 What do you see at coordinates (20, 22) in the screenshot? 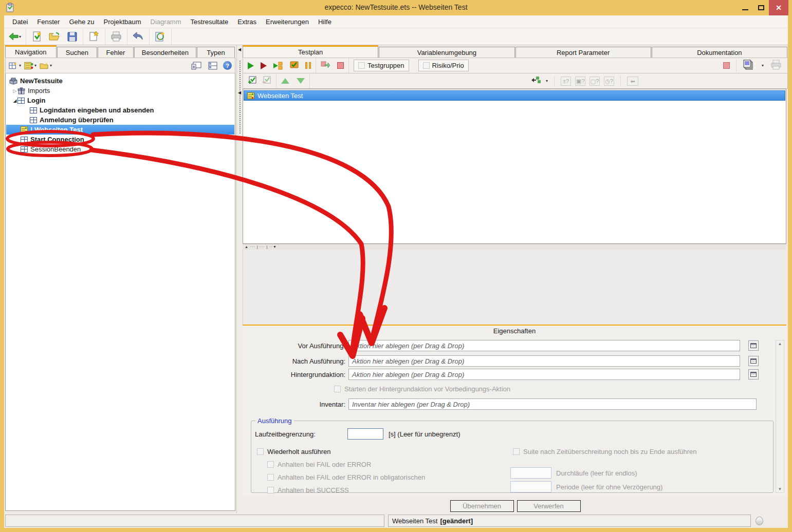
I see `menu-datei: Datei` at bounding box center [20, 22].